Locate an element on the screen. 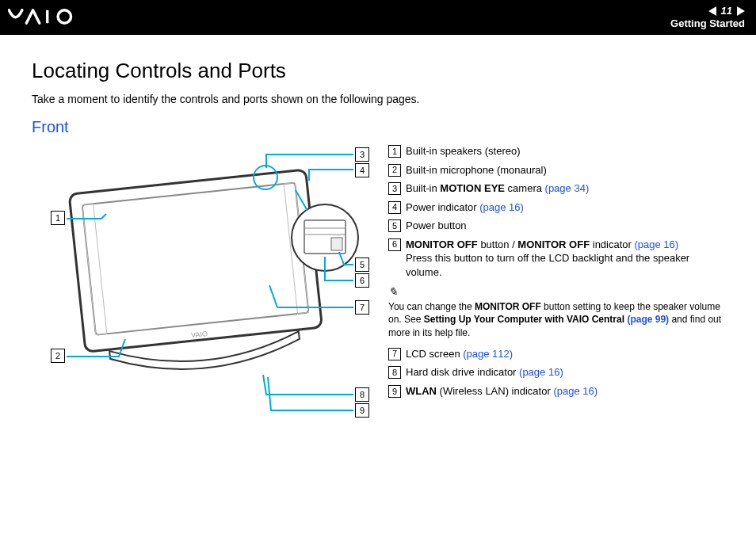  callout-item-7: 7 LCD screen (page 112) is located at coordinates (556, 354).